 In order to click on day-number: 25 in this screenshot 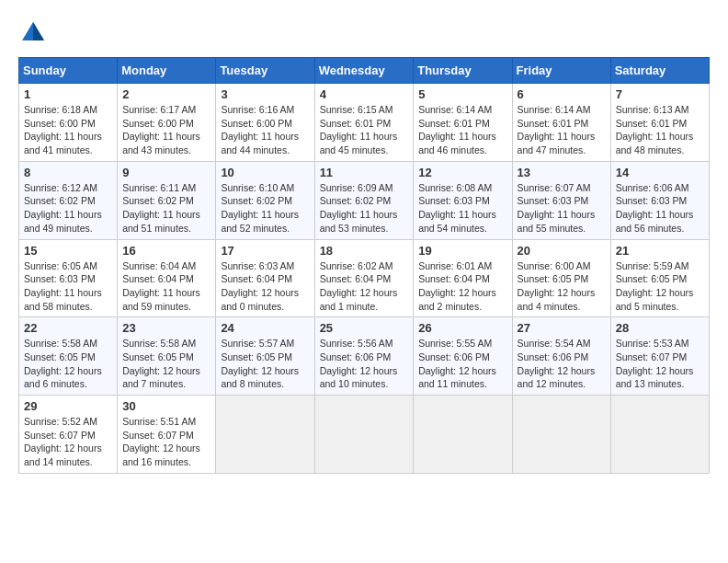, I will do `click(364, 327)`.